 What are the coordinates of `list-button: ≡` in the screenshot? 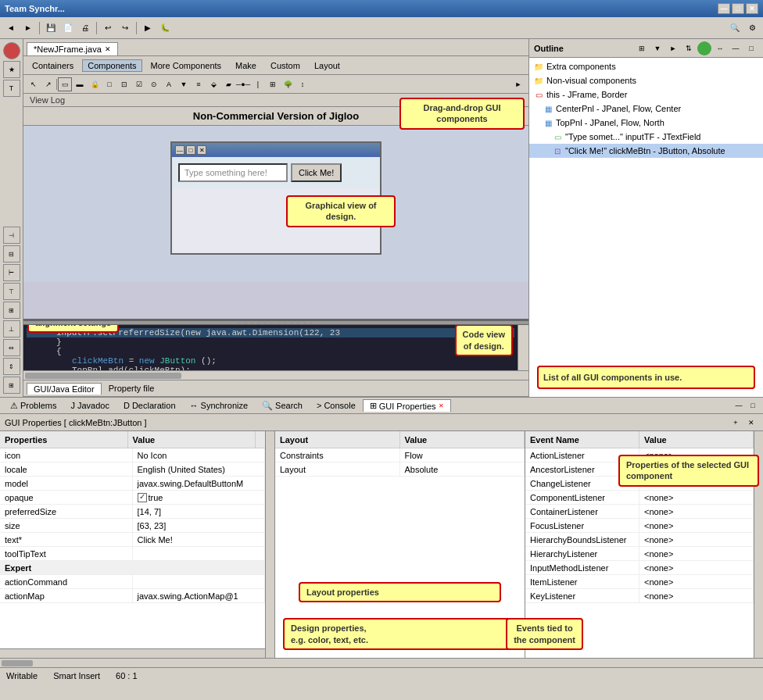 It's located at (199, 84).